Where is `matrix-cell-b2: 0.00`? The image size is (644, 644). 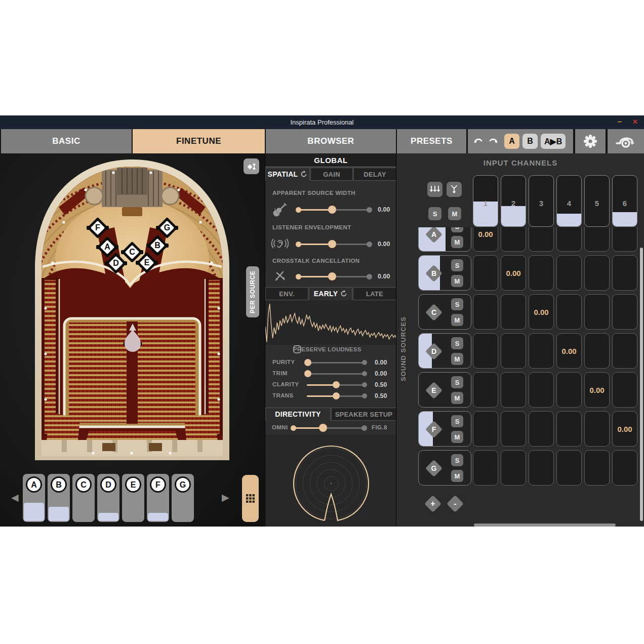
matrix-cell-b2: 0.00 is located at coordinates (513, 273).